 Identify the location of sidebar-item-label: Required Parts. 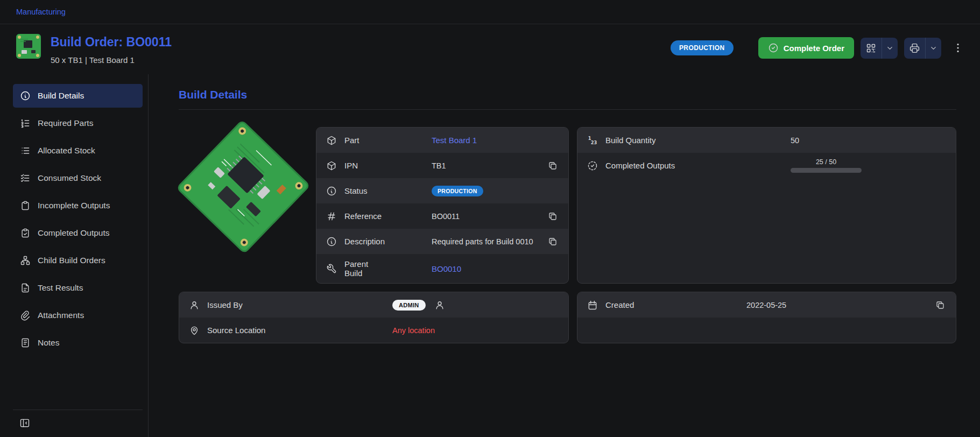
(66, 123).